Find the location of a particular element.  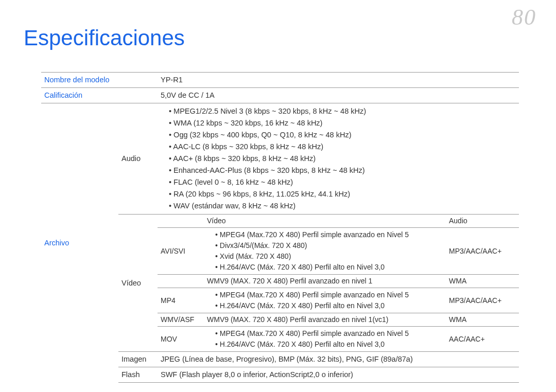

container-name: MOV is located at coordinates (181, 340).